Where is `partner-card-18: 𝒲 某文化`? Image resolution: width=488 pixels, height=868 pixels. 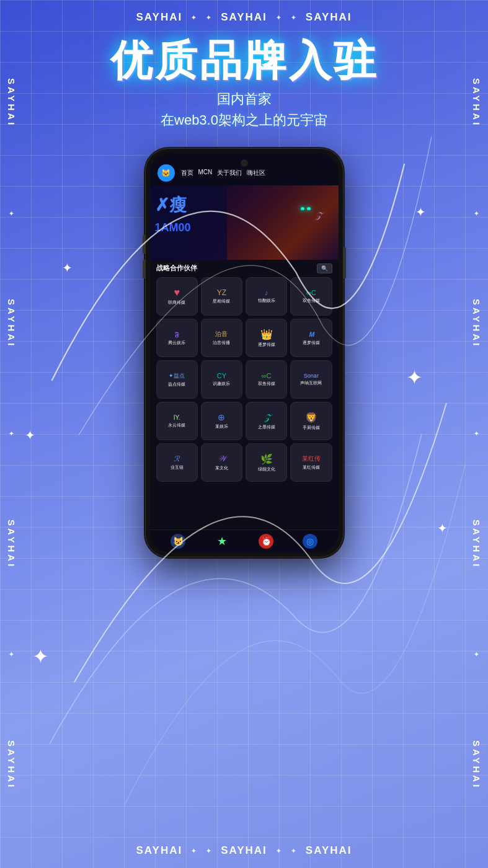
partner-card-18: 𝒲 某文化 is located at coordinates (222, 463).